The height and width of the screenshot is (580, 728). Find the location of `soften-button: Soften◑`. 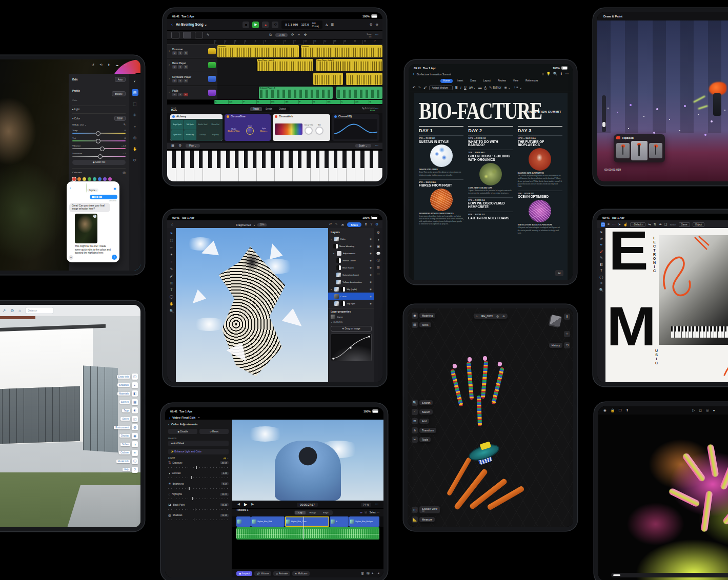

soften-button: Soften◑ is located at coordinates (129, 444).